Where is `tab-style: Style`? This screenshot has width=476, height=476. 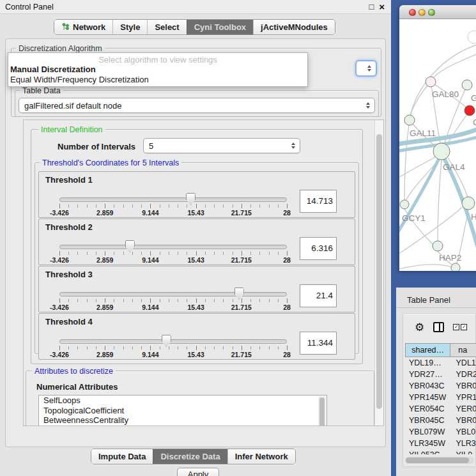
tab-style: Style is located at coordinates (130, 27).